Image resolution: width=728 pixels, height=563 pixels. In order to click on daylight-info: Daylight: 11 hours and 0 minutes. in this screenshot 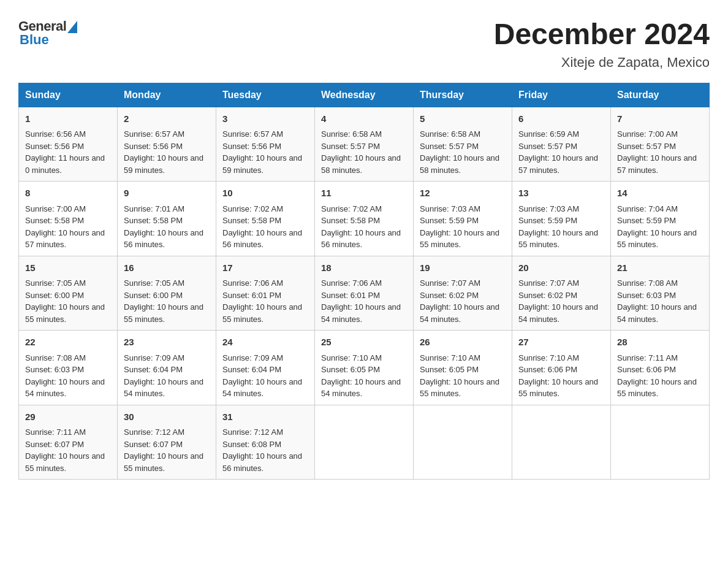, I will do `click(68, 164)`.